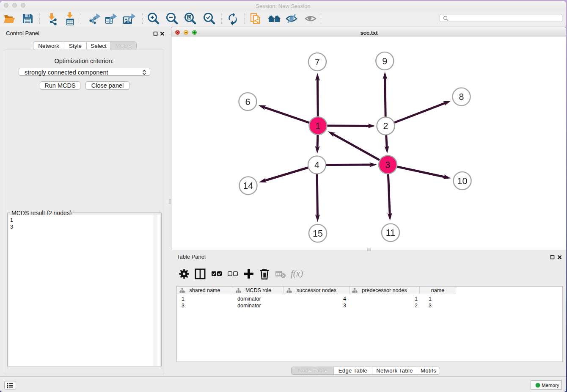  I want to click on svg-text: 11, so click(391, 233).